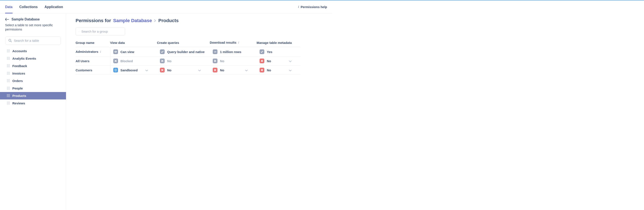 This screenshot has width=644, height=210. What do you see at coordinates (132, 70) in the screenshot?
I see `permission-cell: Sandboxed` at bounding box center [132, 70].